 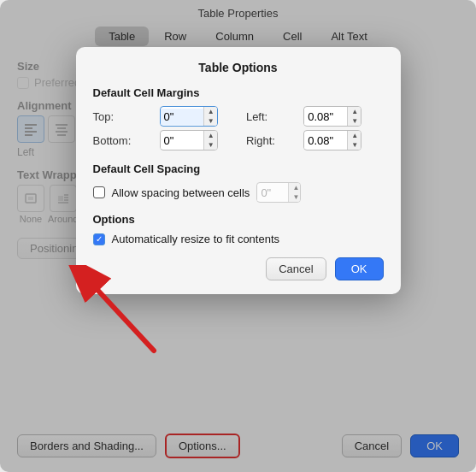 I want to click on spacing-stepper-up: ▲, so click(x=295, y=188).